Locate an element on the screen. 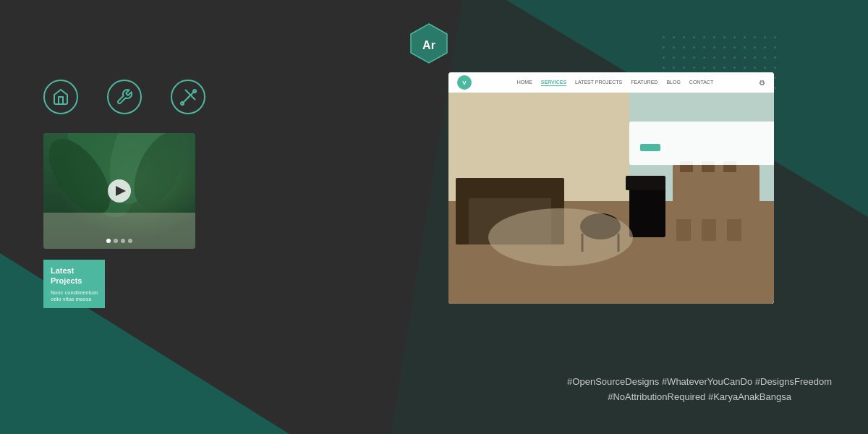 The image size is (868, 434). svg-text: V is located at coordinates (464, 82).